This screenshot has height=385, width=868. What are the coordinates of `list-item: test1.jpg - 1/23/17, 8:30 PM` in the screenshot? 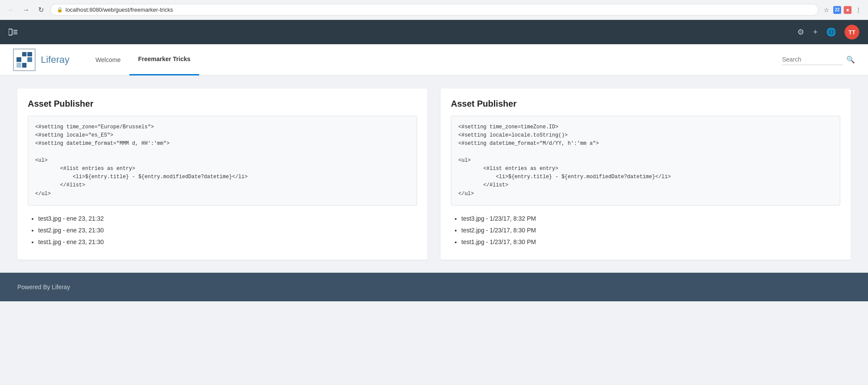 It's located at (651, 242).